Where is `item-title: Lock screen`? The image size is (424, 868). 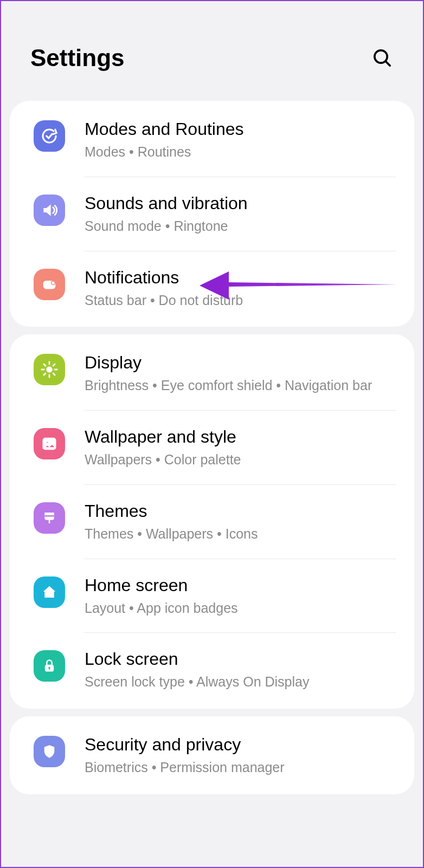 item-title: Lock screen is located at coordinates (240, 659).